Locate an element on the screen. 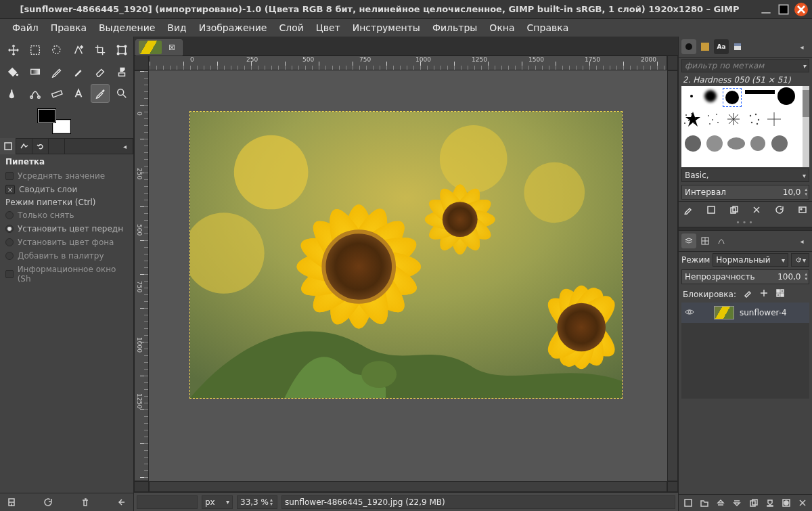  menu-image: Изображение is located at coordinates (233, 28).